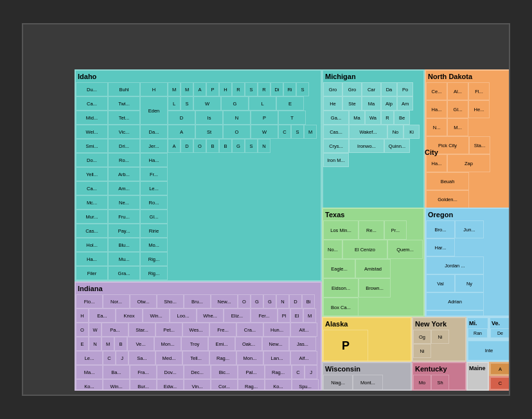 The image size is (532, 419). What do you see at coordinates (89, 372) in the screenshot?
I see `cell: Ma...` at bounding box center [89, 372].